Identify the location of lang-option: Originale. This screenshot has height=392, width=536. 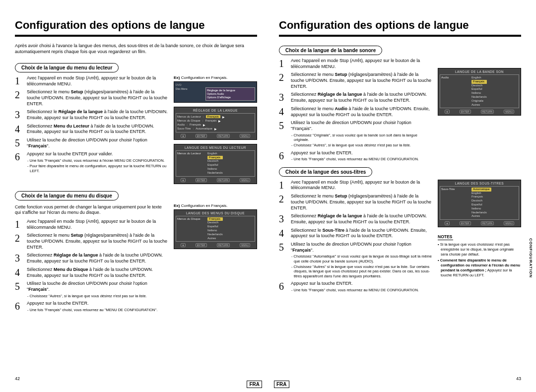
(479, 101).